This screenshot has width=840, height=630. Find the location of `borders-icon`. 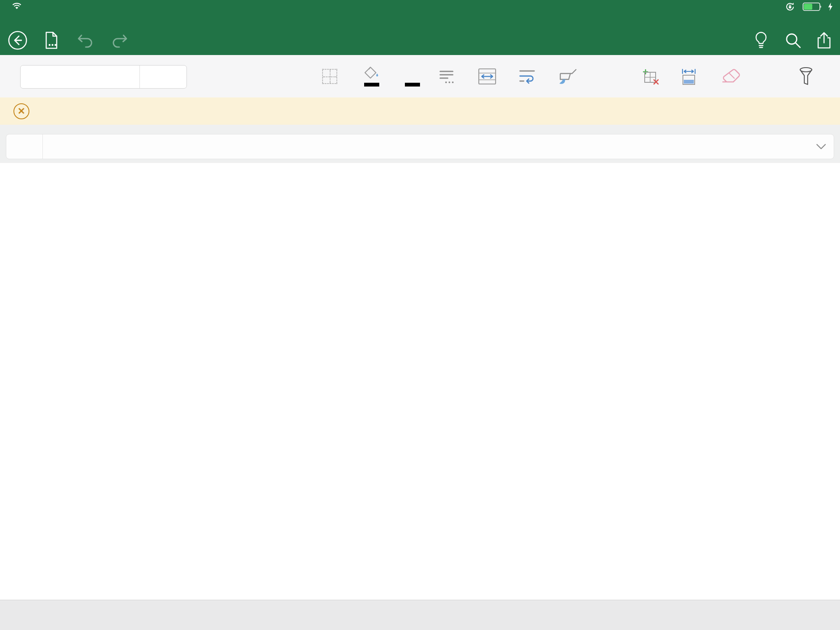

borders-icon is located at coordinates (330, 76).